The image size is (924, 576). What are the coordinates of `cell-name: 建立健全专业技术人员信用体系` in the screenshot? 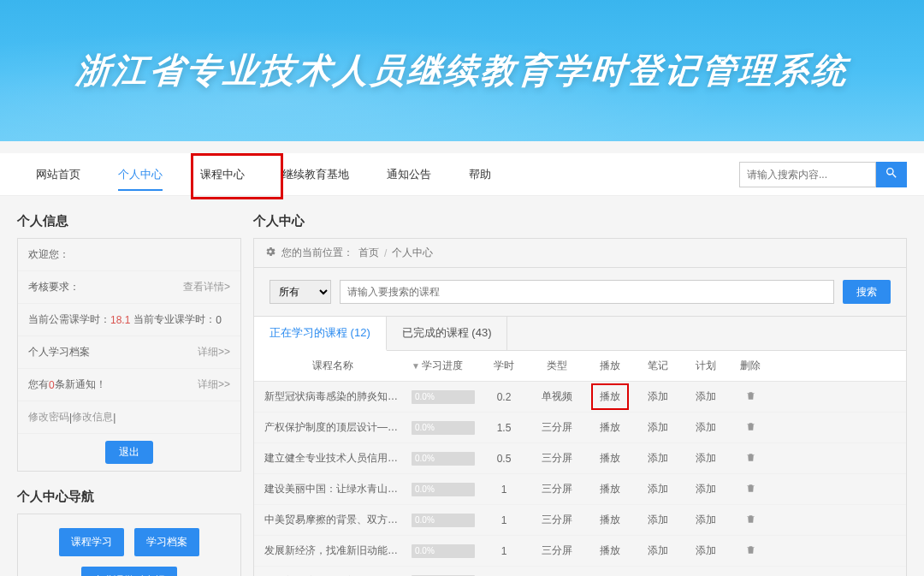 It's located at (330, 459).